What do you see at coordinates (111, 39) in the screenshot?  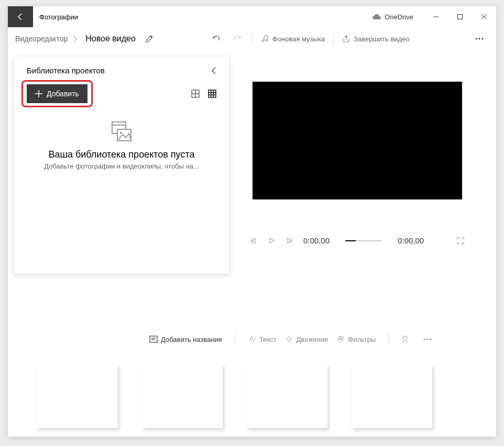 I see `project-name: Новое видео` at bounding box center [111, 39].